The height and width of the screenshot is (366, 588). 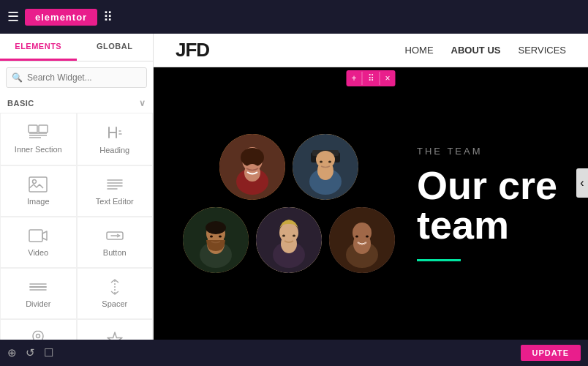 I want to click on team-heading-line2: team, so click(x=463, y=225).